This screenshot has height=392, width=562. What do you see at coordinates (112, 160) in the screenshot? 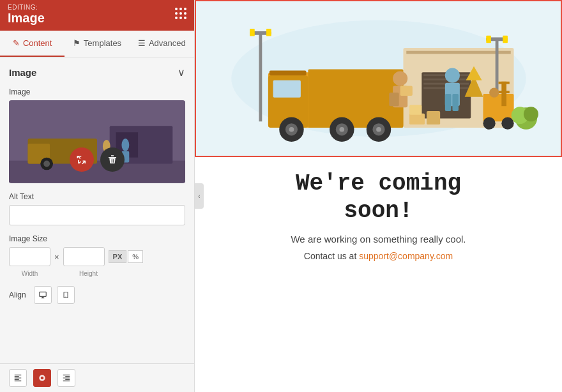
I see `delete-image-button` at bounding box center [112, 160].